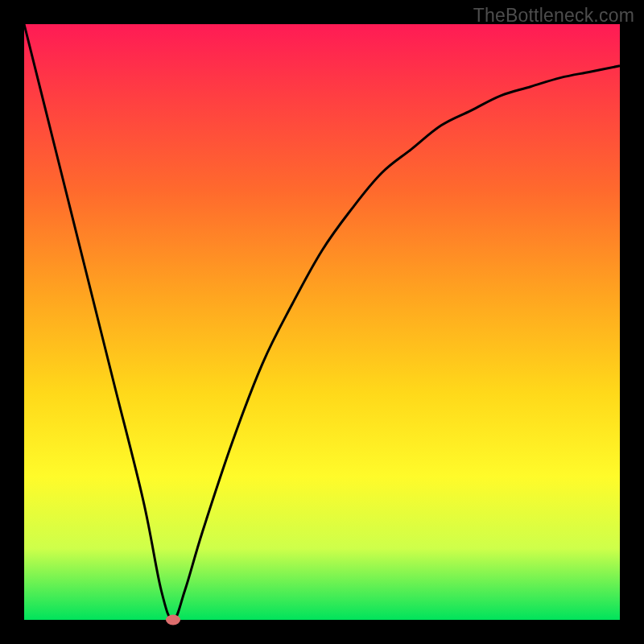  Describe the element at coordinates (173, 620) in the screenshot. I see `bottleneck-marker` at that location.